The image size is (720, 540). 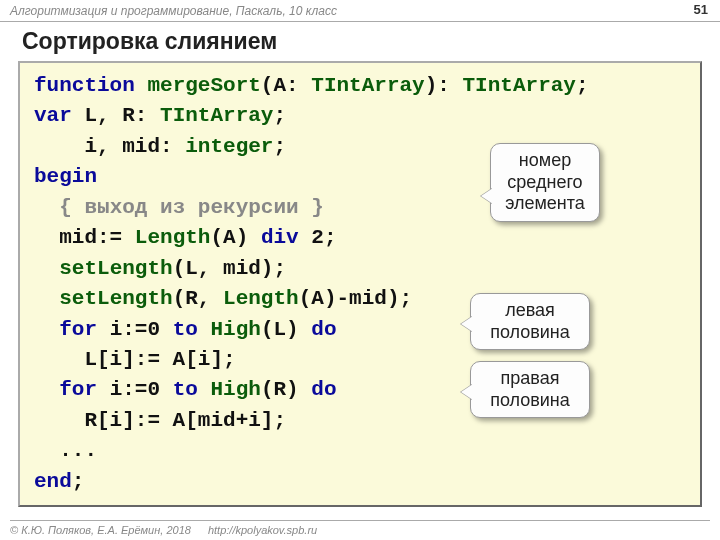 I want to click on code-line: ..., so click(x=360, y=451).